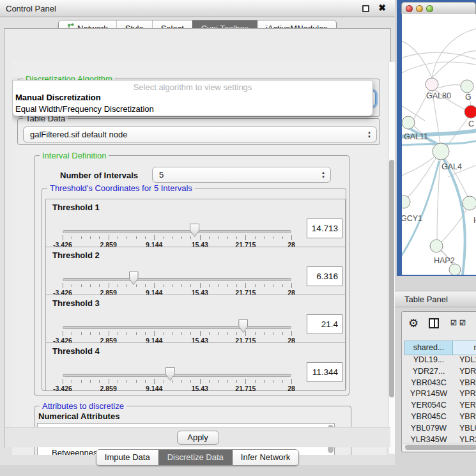 This screenshot has width=476, height=476. Describe the element at coordinates (439, 325) in the screenshot. I see `table-toolbar: ⚙ ☑ ☑` at that location.